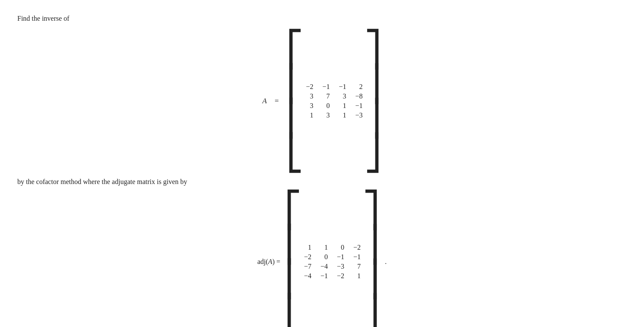 The image size is (644, 327). Describe the element at coordinates (326, 96) in the screenshot. I see `cell-a-1-1: 7` at that location.